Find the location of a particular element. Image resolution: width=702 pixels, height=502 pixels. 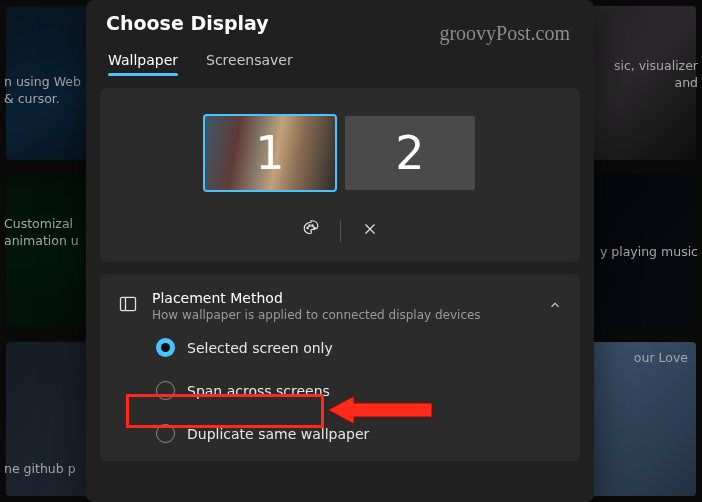

tab-label: Screensaver is located at coordinates (250, 60).